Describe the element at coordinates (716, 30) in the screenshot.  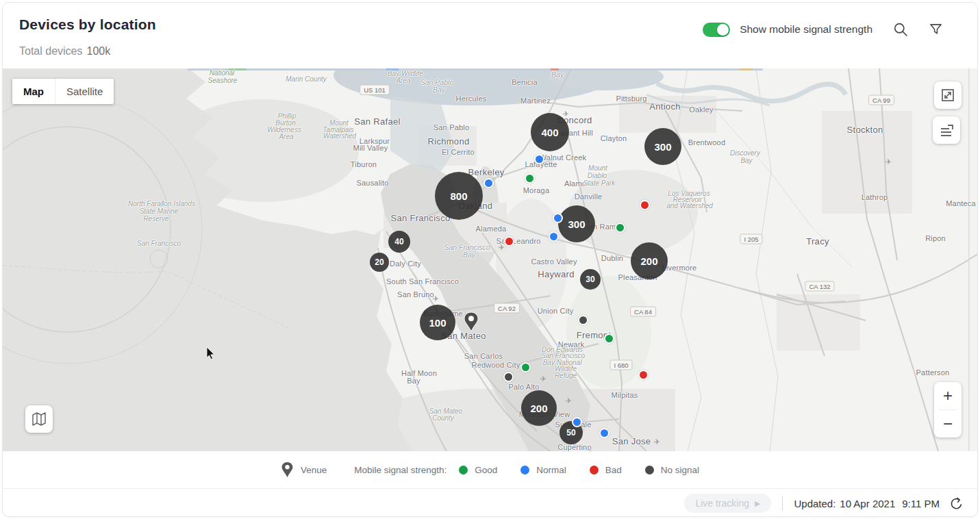
I see `signal-strength-toggle` at that location.